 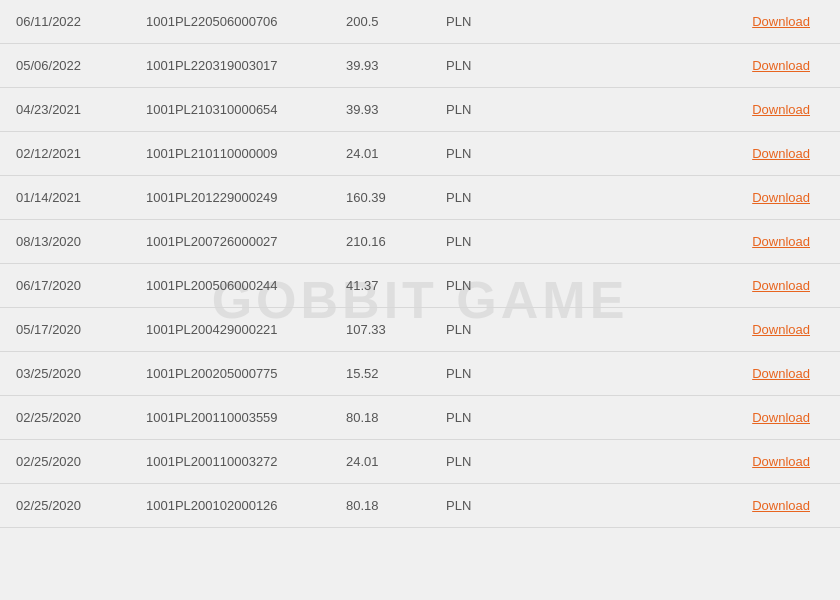 What do you see at coordinates (420, 286) in the screenshot?
I see `table-row: 06/17/2020 1001PL200506000244 41.37 PLN …` at bounding box center [420, 286].